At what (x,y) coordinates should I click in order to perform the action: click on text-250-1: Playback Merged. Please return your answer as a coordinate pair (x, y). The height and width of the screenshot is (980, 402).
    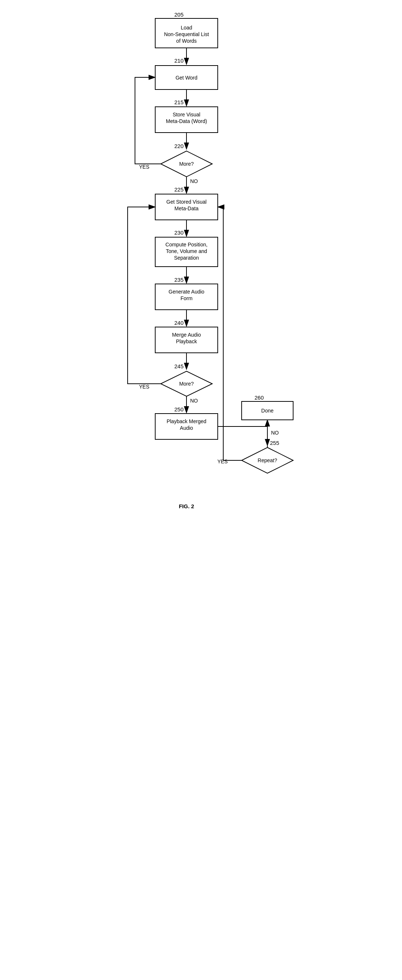
    Looking at the image, I should click on (186, 422).